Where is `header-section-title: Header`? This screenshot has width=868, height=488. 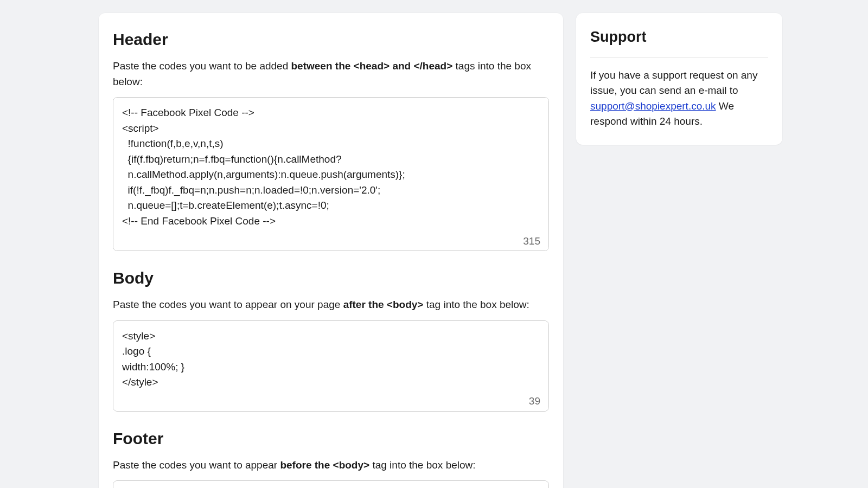
header-section-title: Header is located at coordinates (331, 40).